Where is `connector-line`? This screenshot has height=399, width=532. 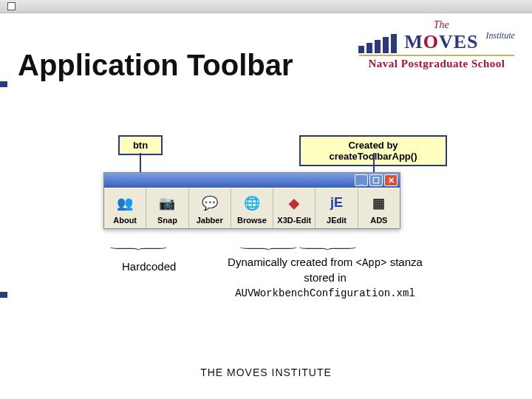
connector-line is located at coordinates (374, 163).